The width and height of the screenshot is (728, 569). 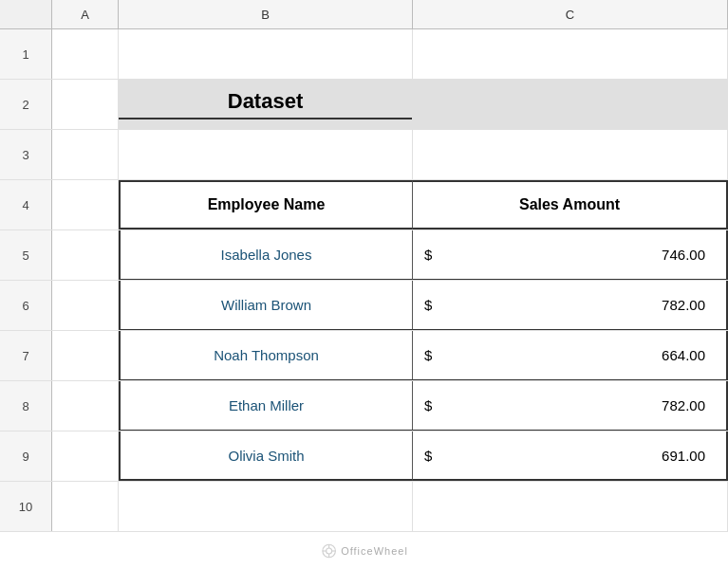 What do you see at coordinates (364, 357) in the screenshot?
I see `row-7: 7 Noah Thompson $ 664.00` at bounding box center [364, 357].